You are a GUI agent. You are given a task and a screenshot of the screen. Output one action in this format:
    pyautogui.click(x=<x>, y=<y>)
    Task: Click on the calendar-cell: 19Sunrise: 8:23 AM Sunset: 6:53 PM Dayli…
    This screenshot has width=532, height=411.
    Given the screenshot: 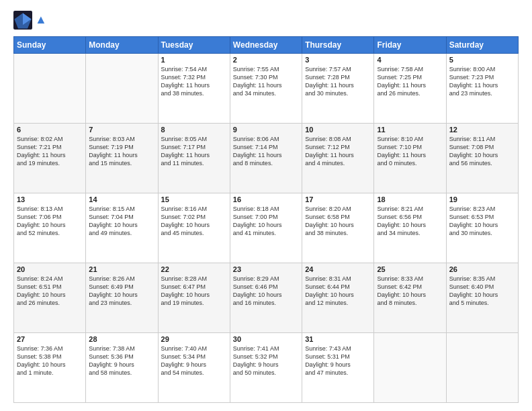 What is the action you would take?
    pyautogui.click(x=482, y=228)
    